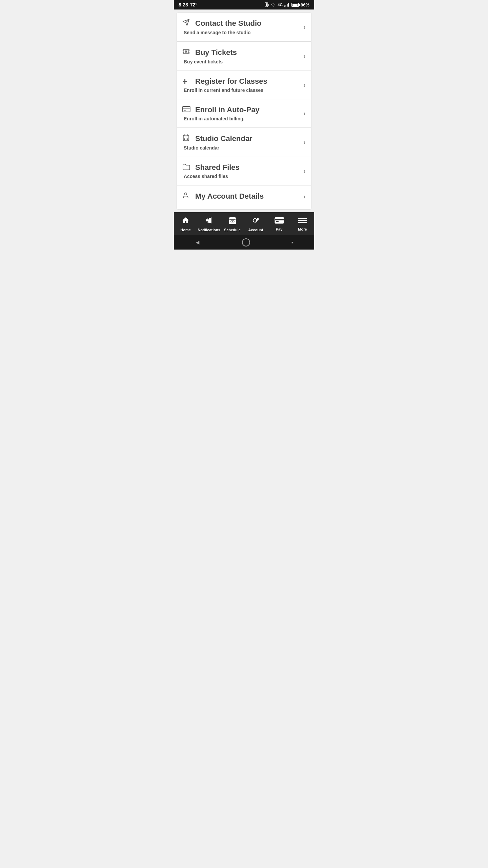  What do you see at coordinates (243, 148) in the screenshot?
I see `menu-item-subtitle-calendar: Studio calendar` at bounding box center [243, 148].